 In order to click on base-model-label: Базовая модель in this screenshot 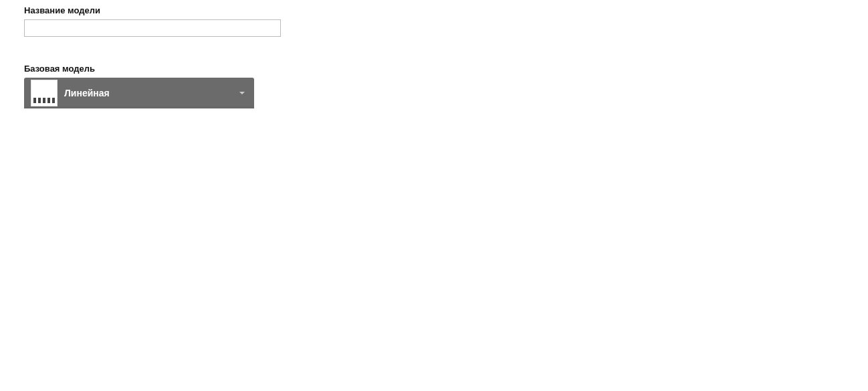, I will do `click(434, 68)`.